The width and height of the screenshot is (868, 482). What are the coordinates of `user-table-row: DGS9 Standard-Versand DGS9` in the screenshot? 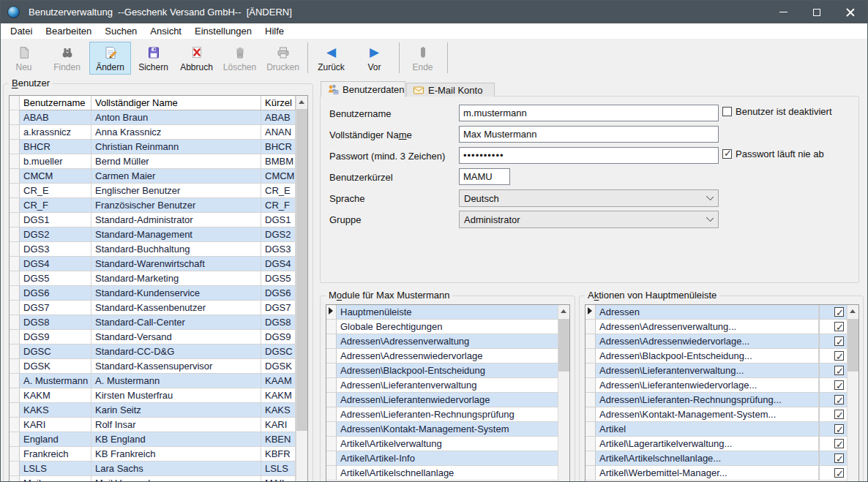 It's located at (158, 337).